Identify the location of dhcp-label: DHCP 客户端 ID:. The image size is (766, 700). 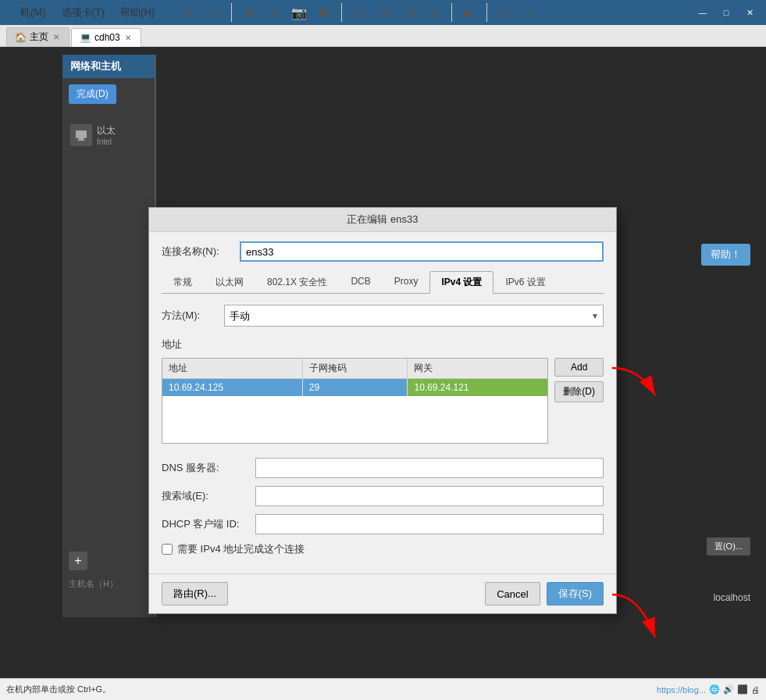
(208, 524).